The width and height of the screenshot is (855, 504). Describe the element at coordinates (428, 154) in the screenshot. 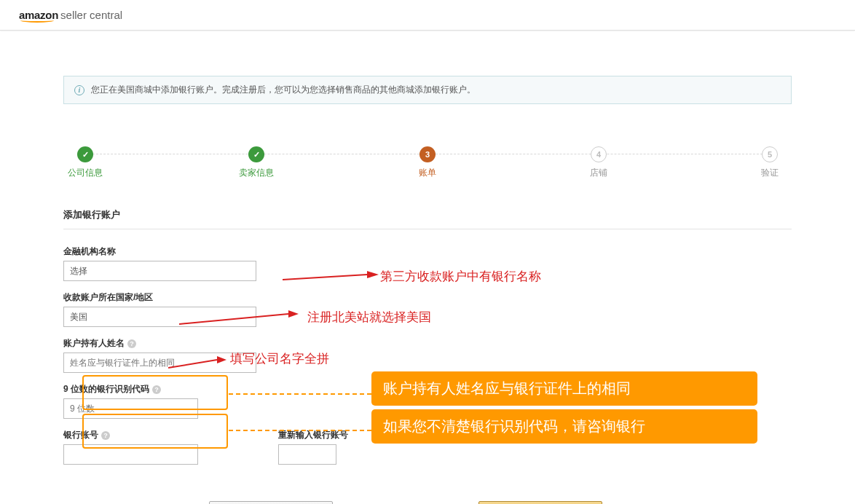

I see `step-number: 3` at that location.